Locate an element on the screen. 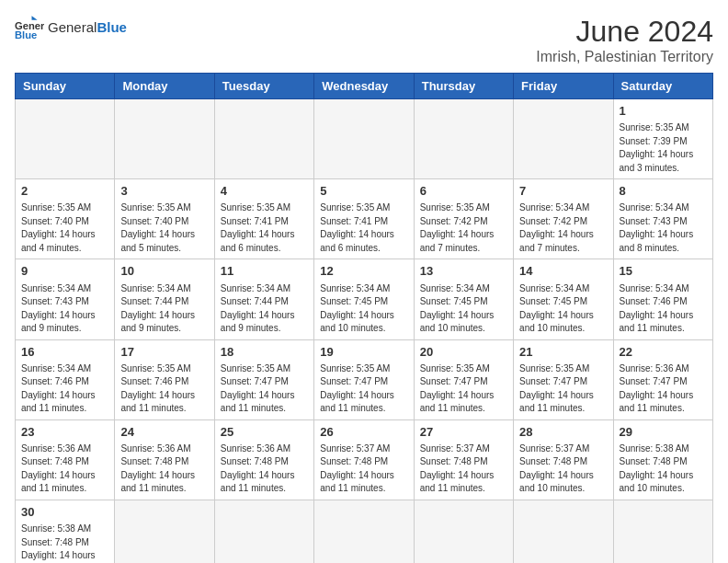  month-year: June 2024 is located at coordinates (625, 31).